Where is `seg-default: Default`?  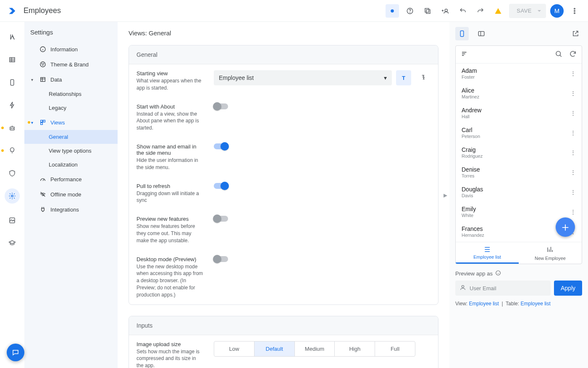 seg-default: Default is located at coordinates (275, 349).